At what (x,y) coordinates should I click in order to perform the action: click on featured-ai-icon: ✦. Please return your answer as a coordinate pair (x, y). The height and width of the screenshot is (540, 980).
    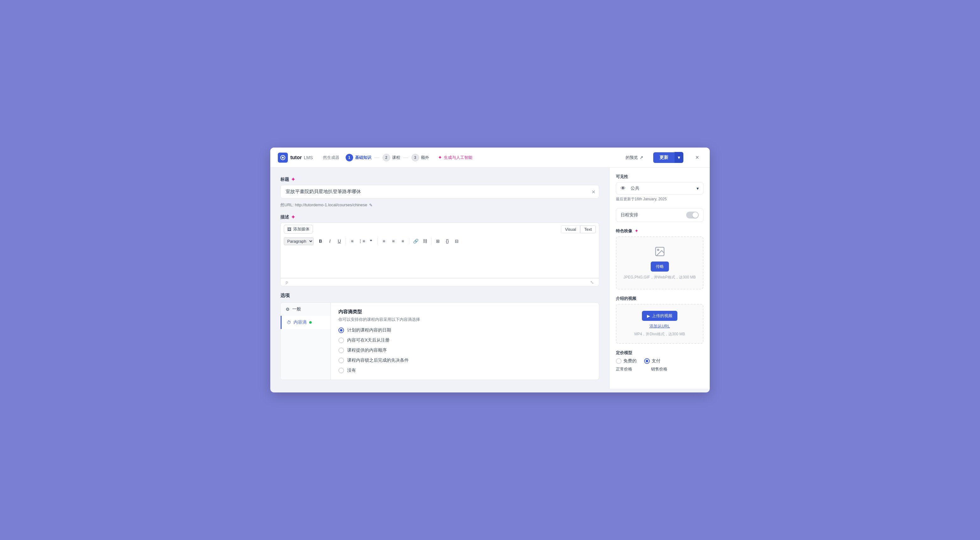
    Looking at the image, I should click on (636, 231).